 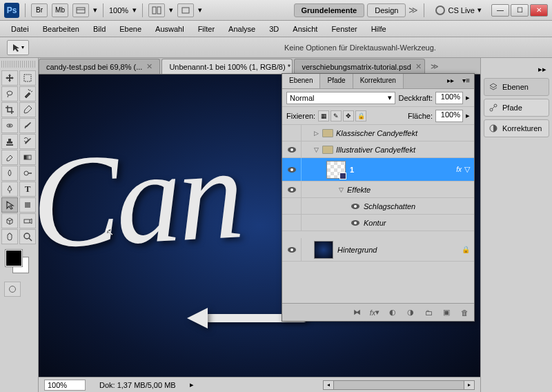 I want to click on view-extras-button, so click(x=81, y=10).